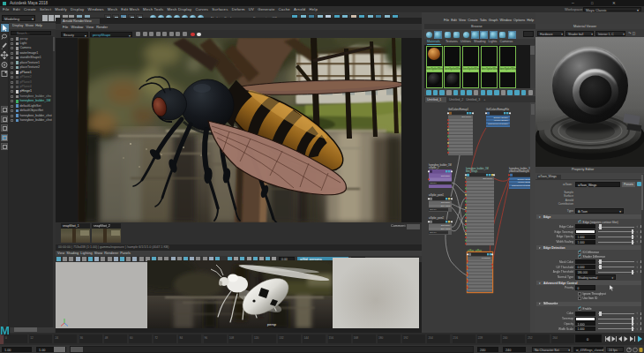 This screenshot has width=644, height=353. I want to click on svg-text: GelColorsRemapFile, so click(498, 109).